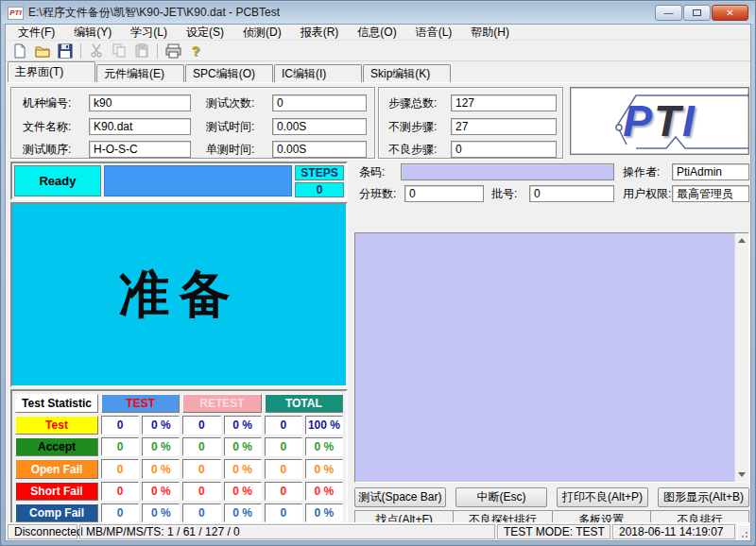 The width and height of the screenshot is (756, 546). What do you see at coordinates (743, 532) in the screenshot?
I see `resize-grip` at bounding box center [743, 532].